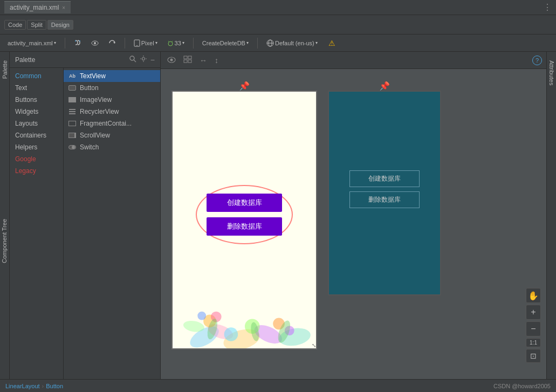 Image resolution: width=556 pixels, height=392 pixels. I want to click on breadcrumb-linearlayout: LinearLayout, so click(23, 386).